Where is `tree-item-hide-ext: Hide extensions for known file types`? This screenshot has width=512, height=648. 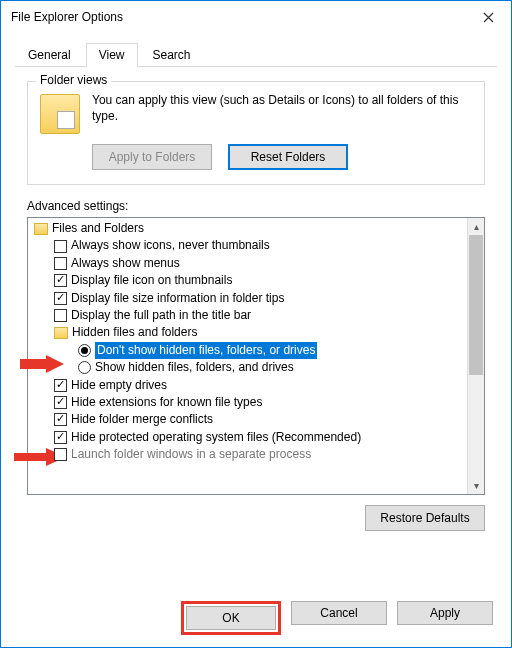
tree-item-hide-ext: Hide extensions for known file types is located at coordinates (248, 402).